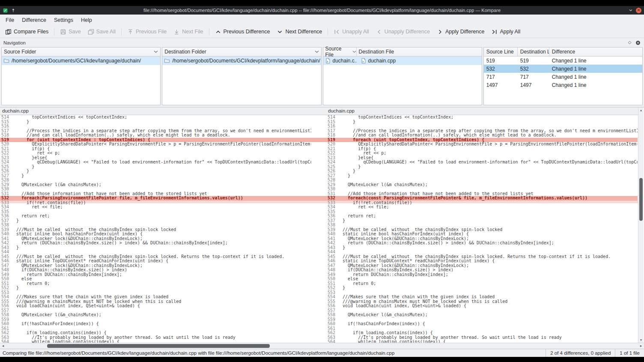  I want to click on horizontal-scrollbar: ◂ ▸, so click(322, 346).